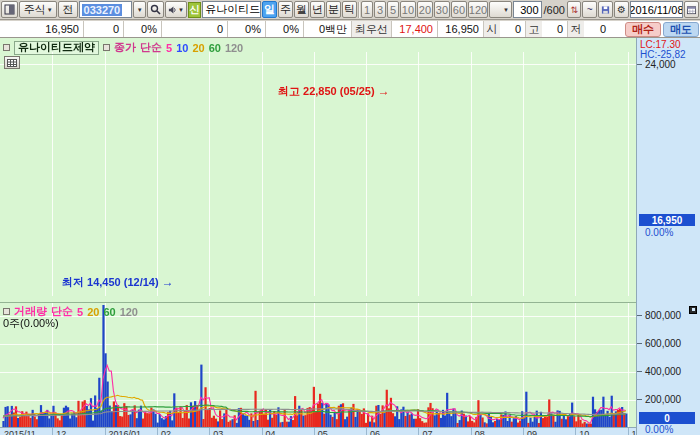 This screenshot has height=435, width=700. I want to click on window-icon, so click(10, 10).